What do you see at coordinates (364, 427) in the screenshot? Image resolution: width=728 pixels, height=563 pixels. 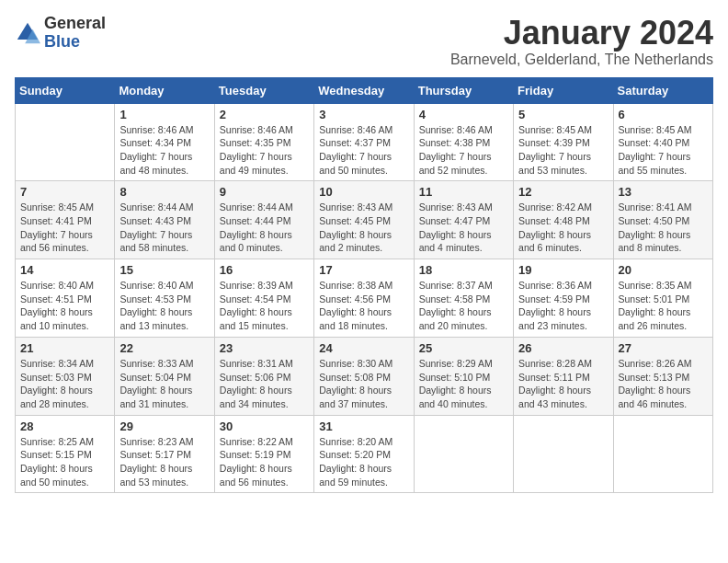 I see `day-number: 31` at bounding box center [364, 427].